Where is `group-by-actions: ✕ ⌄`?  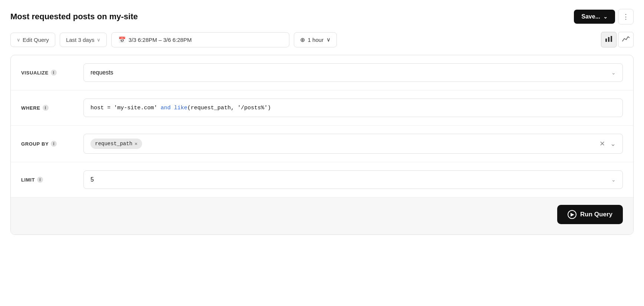 group-by-actions: ✕ ⌄ is located at coordinates (608, 144).